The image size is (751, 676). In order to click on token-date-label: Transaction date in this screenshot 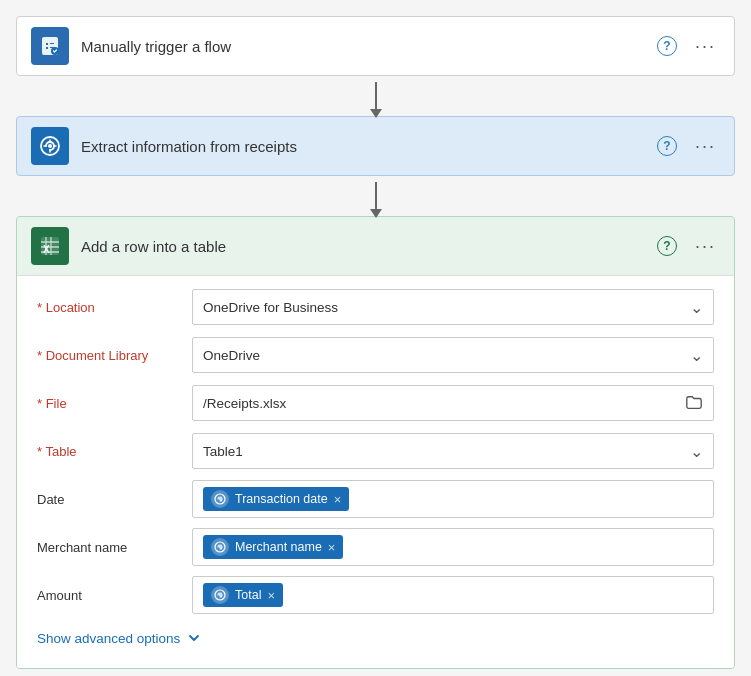, I will do `click(282, 499)`.